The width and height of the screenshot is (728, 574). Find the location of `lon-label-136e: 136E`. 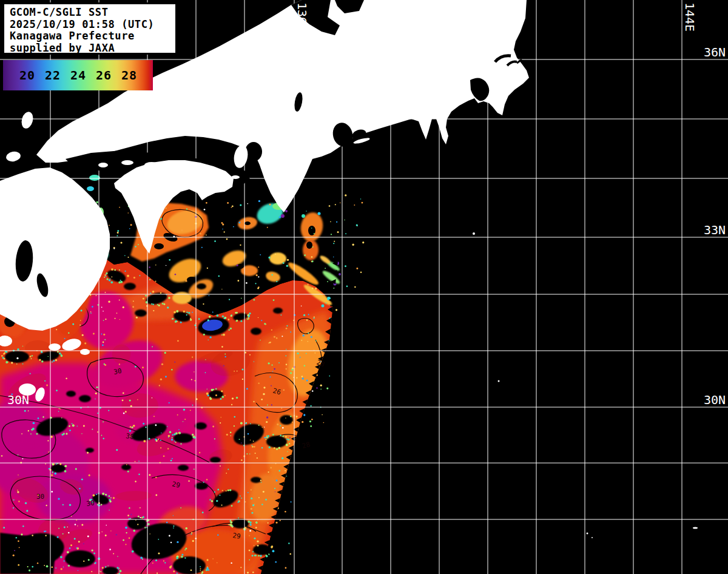

lon-label-136e: 136E is located at coordinates (302, 17).